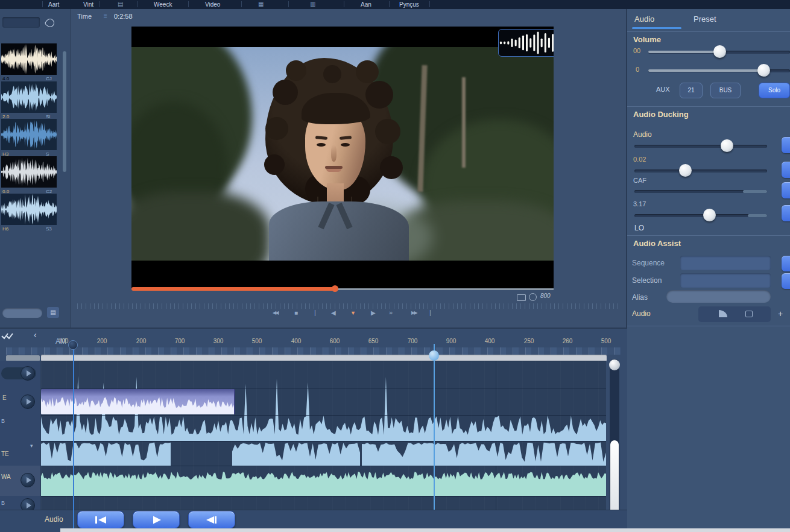 The height and width of the screenshot is (532, 790). I want to click on audio-meter-overlay, so click(526, 43).